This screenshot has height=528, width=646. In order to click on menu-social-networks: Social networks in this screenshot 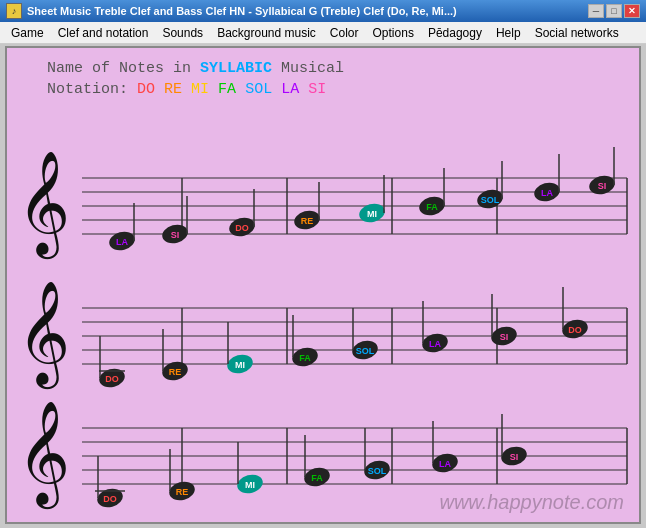, I will do `click(577, 33)`.